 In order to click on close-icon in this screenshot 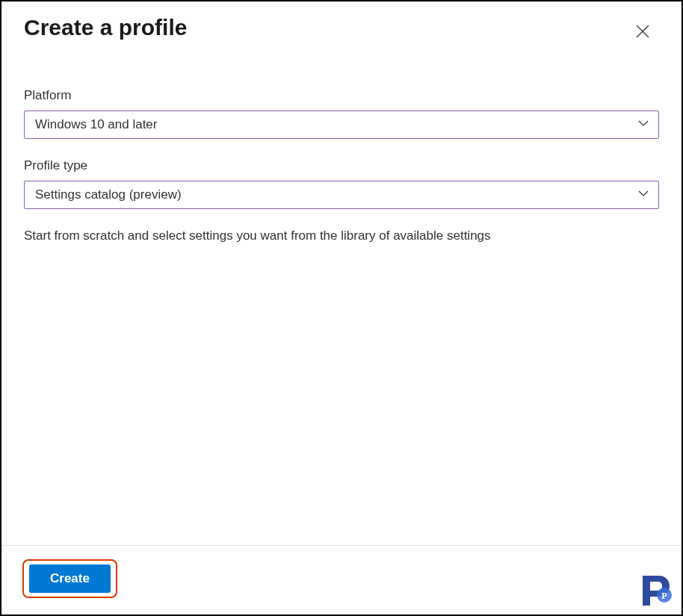, I will do `click(643, 31)`.